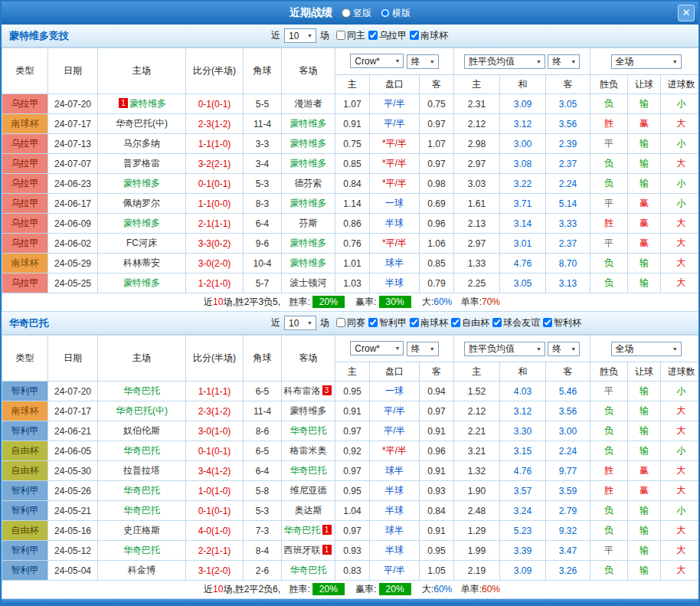  What do you see at coordinates (391, 36) in the screenshot?
I see `filter-checkbox-group: 同主乌拉甲南球杯` at bounding box center [391, 36].